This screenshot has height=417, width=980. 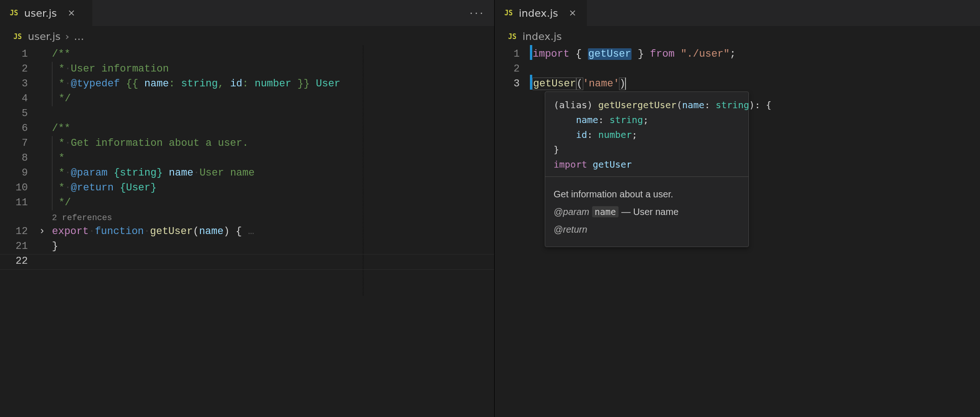 What do you see at coordinates (19, 203) in the screenshot?
I see `line-number: 11` at bounding box center [19, 203].